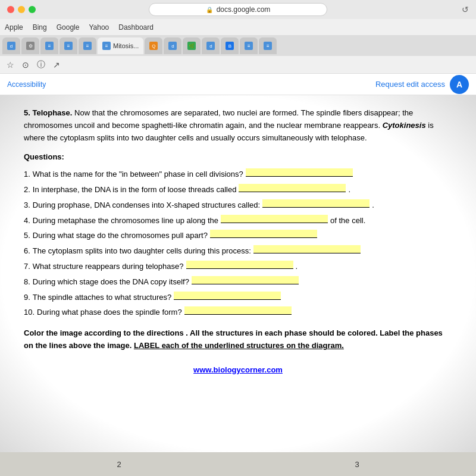 Image resolution: width=476 pixels, height=476 pixels. Describe the element at coordinates (211, 46) in the screenshot. I see `tab-d3: d` at that location.